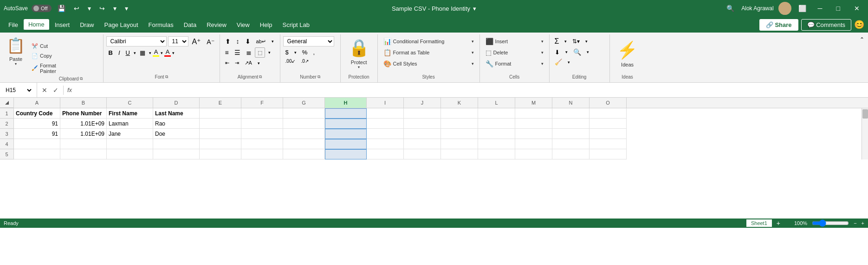 The height and width of the screenshot is (265, 868). I want to click on cell-M1, so click(534, 113).